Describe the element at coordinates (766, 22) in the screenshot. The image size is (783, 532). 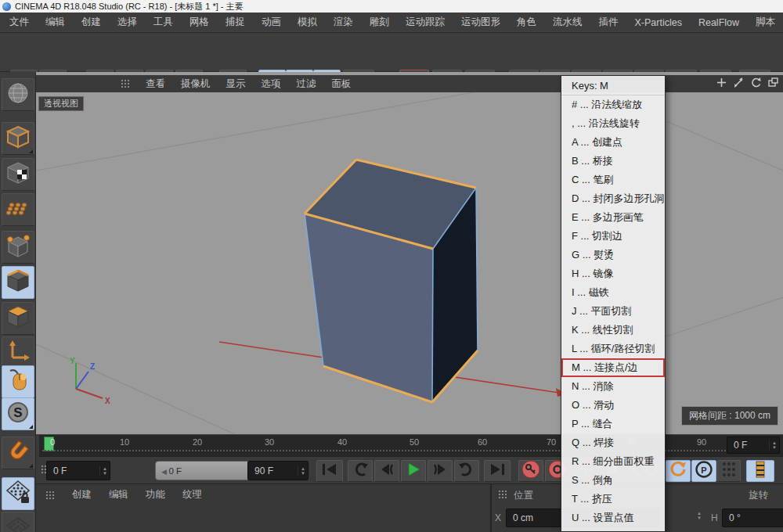
I see `menu-script: 脚本` at that location.